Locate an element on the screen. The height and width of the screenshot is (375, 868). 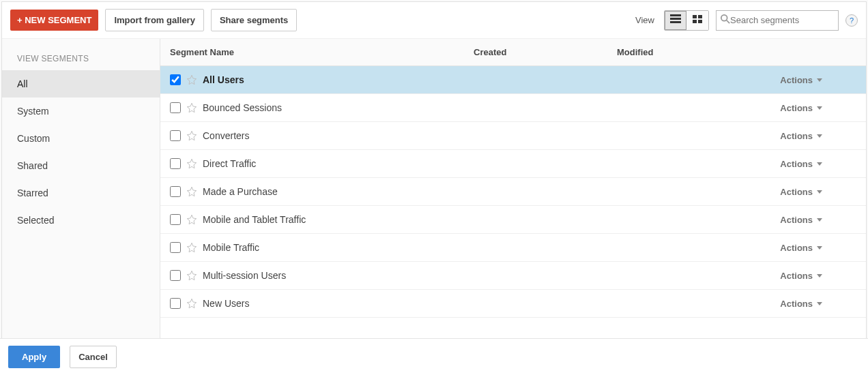
segment-name: Direct Traffic is located at coordinates (229, 164).